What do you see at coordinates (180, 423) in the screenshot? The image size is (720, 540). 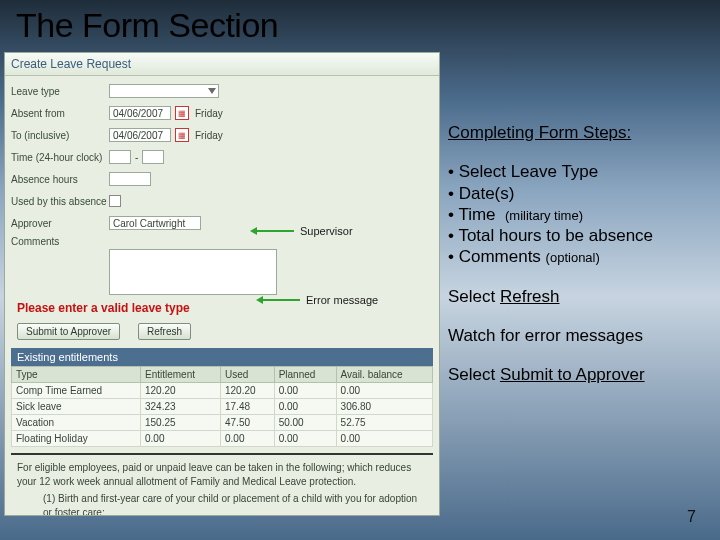 I see `cell: 150.25` at bounding box center [180, 423].